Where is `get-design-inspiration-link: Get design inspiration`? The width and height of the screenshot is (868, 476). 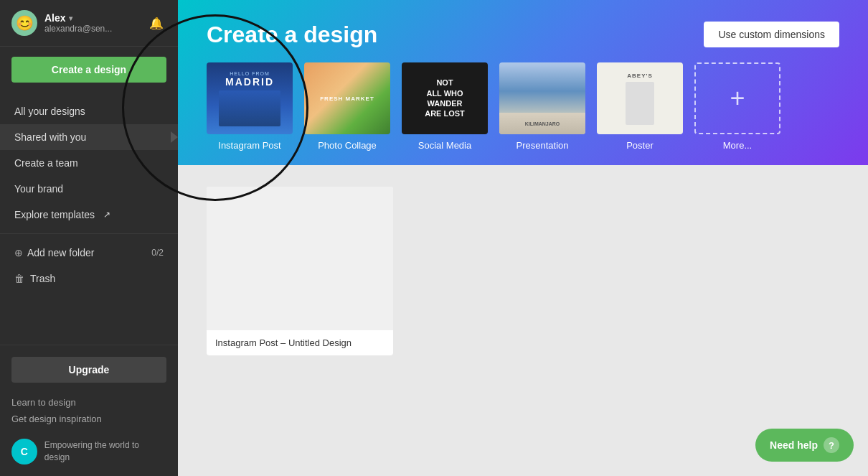
get-design-inspiration-link: Get design inspiration is located at coordinates (89, 419).